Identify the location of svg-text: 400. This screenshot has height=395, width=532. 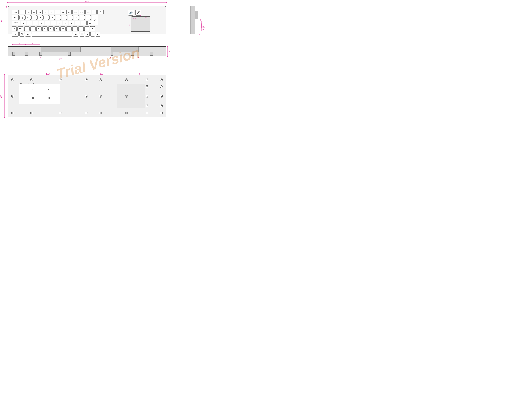
(87, 1).